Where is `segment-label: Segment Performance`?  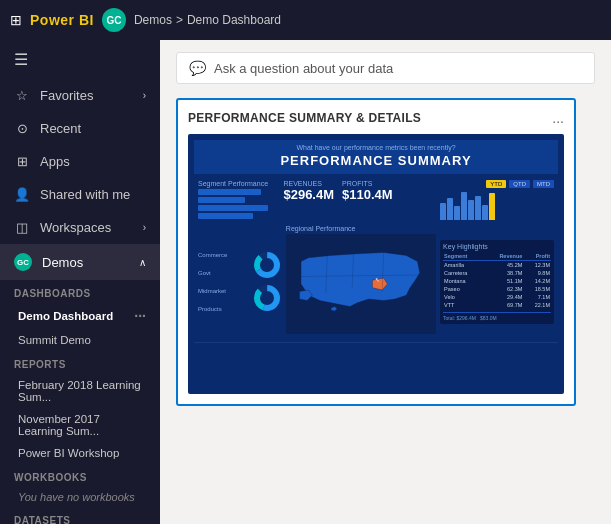 segment-label: Segment Performance is located at coordinates (237, 184).